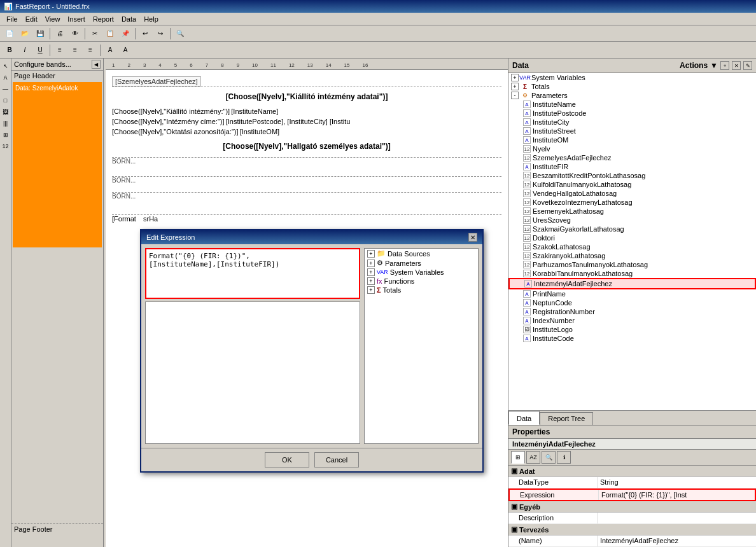  Describe the element at coordinates (160, 34) in the screenshot. I see `redo-btn: ↪` at that location.